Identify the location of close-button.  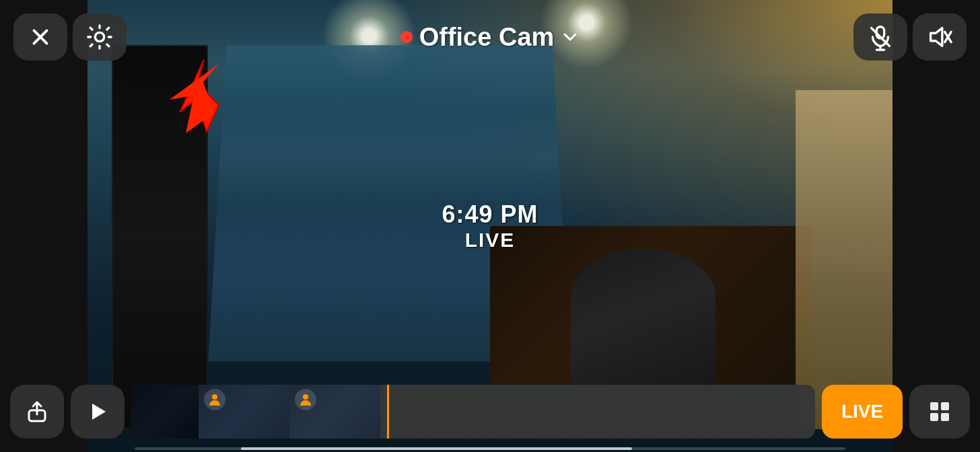
(40, 37).